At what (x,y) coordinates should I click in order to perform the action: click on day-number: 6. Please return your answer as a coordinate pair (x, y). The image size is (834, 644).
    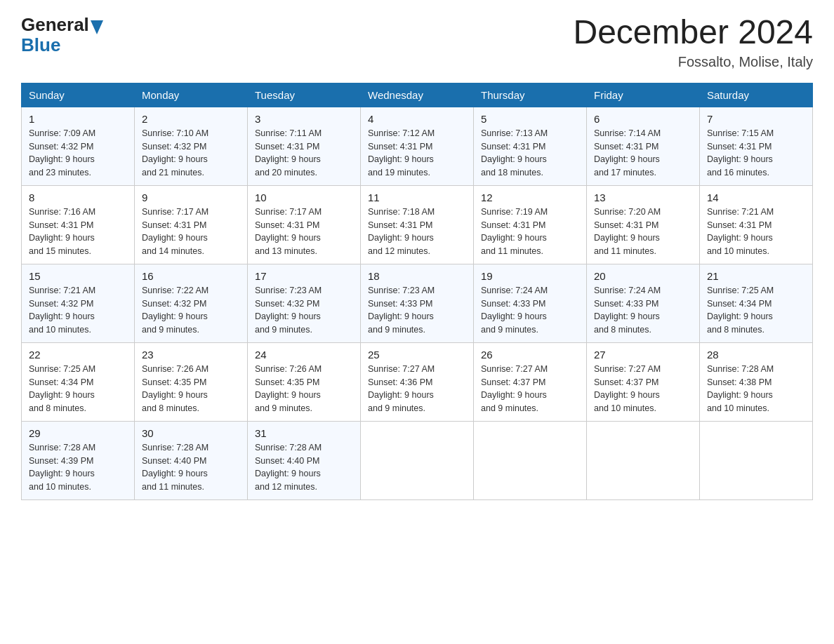
    Looking at the image, I should click on (643, 119).